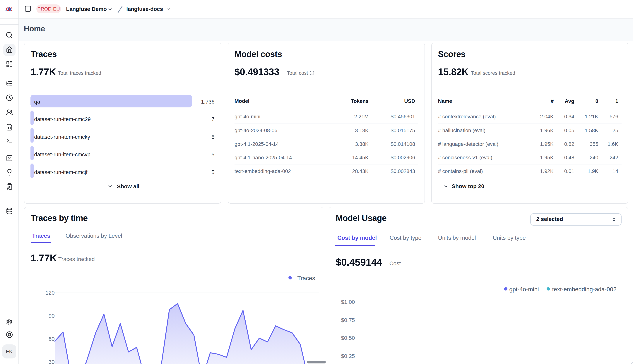  What do you see at coordinates (348, 356) in the screenshot?
I see `svg-text: $0.25` at bounding box center [348, 356].